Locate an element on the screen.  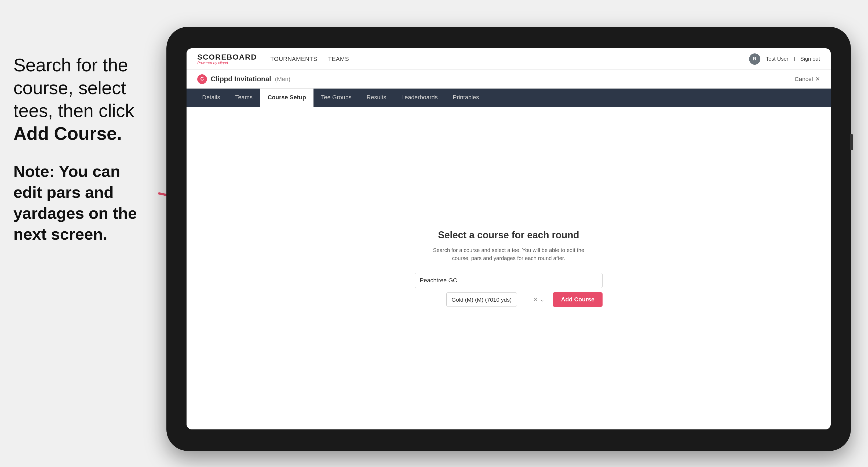
tab-teams: Teams is located at coordinates (244, 98).